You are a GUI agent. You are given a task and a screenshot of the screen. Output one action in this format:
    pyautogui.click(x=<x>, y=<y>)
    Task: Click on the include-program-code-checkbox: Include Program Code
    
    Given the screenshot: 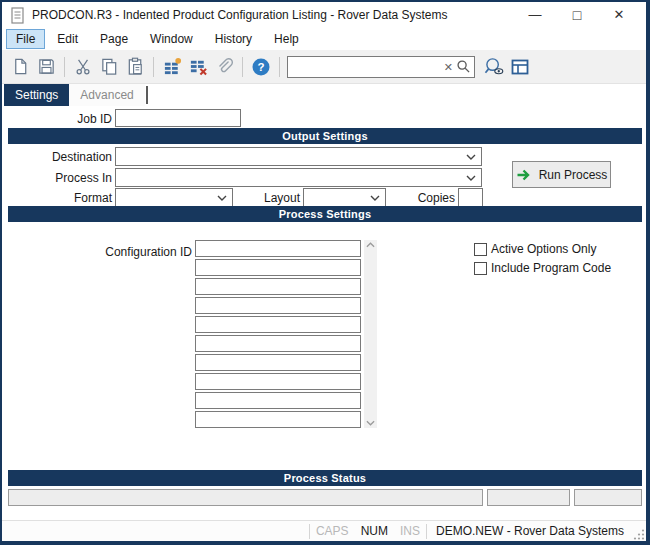 What is the action you would take?
    pyautogui.click(x=542, y=268)
    